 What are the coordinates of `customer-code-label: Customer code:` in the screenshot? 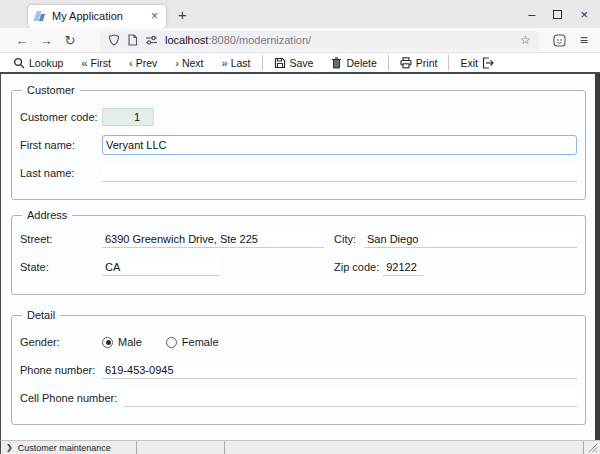 It's located at (61, 117).